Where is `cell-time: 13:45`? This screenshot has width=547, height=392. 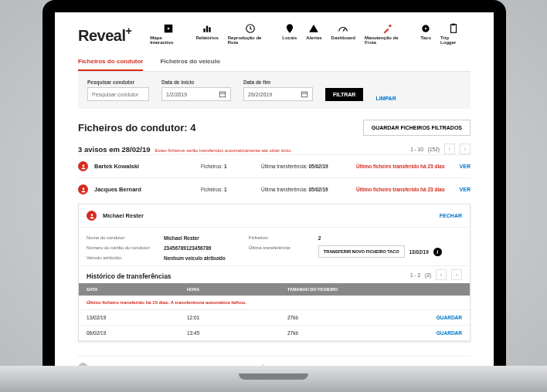
cell-time: 13:45 is located at coordinates (237, 333).